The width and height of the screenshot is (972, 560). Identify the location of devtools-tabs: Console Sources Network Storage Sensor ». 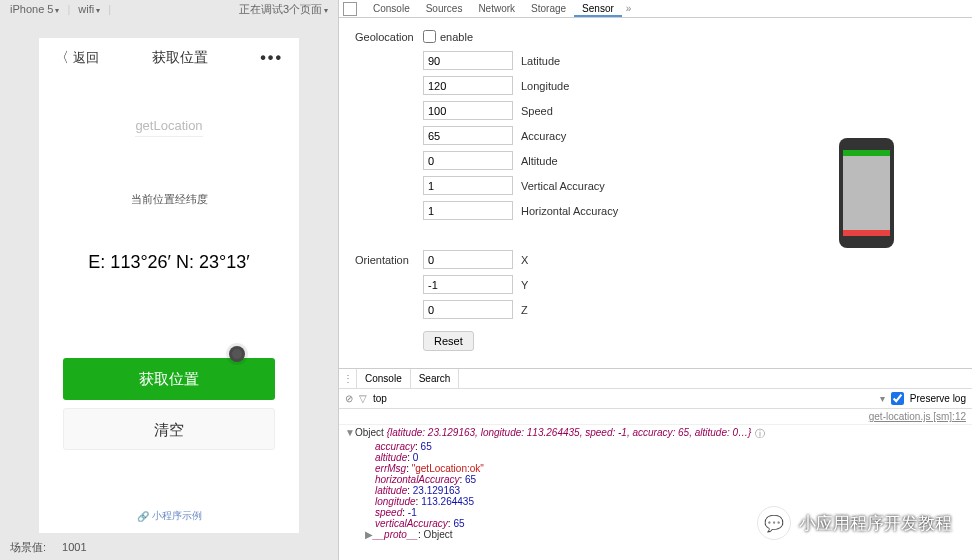
(656, 9).